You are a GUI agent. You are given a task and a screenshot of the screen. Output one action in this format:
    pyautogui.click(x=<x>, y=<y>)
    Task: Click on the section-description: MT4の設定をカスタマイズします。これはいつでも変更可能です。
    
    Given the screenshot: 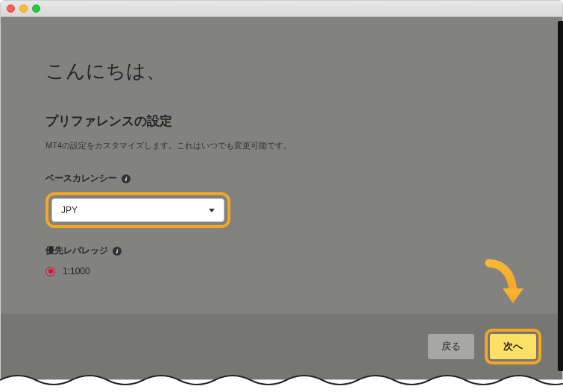 What is the action you would take?
    pyautogui.click(x=282, y=146)
    